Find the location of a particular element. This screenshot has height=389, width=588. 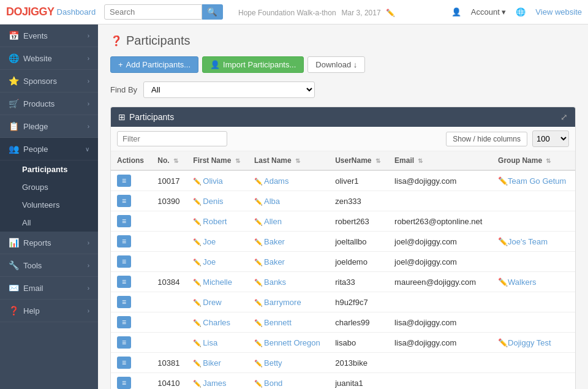

group-name-link: ✏️Dojiggy Test is located at coordinates (524, 343).